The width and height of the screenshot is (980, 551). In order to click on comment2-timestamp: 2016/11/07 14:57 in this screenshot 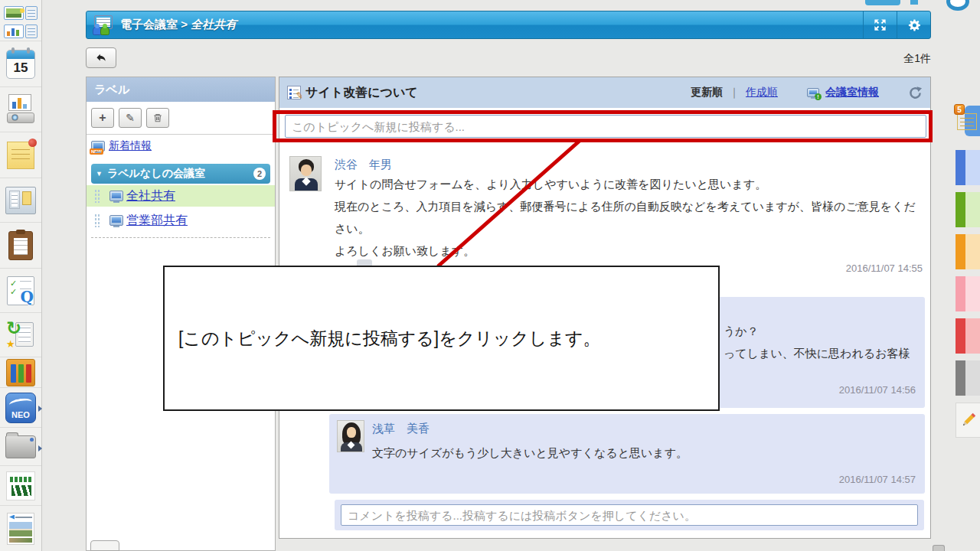, I will do `click(877, 479)`.